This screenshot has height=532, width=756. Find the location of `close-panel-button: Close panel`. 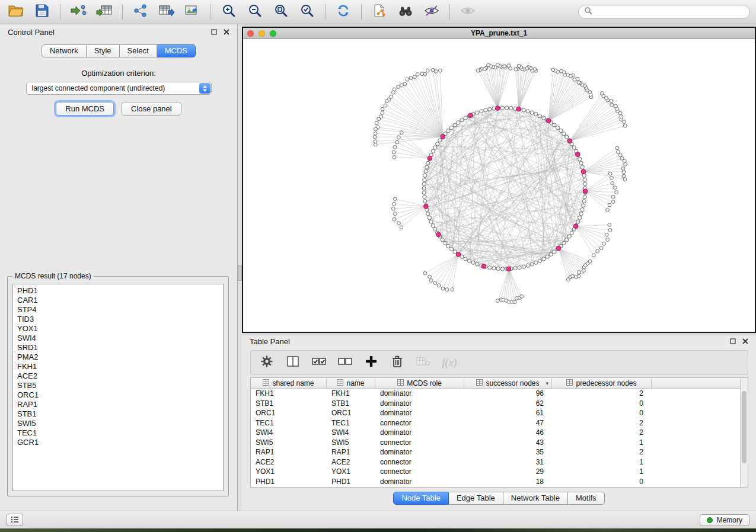

close-panel-button: Close panel is located at coordinates (152, 109).